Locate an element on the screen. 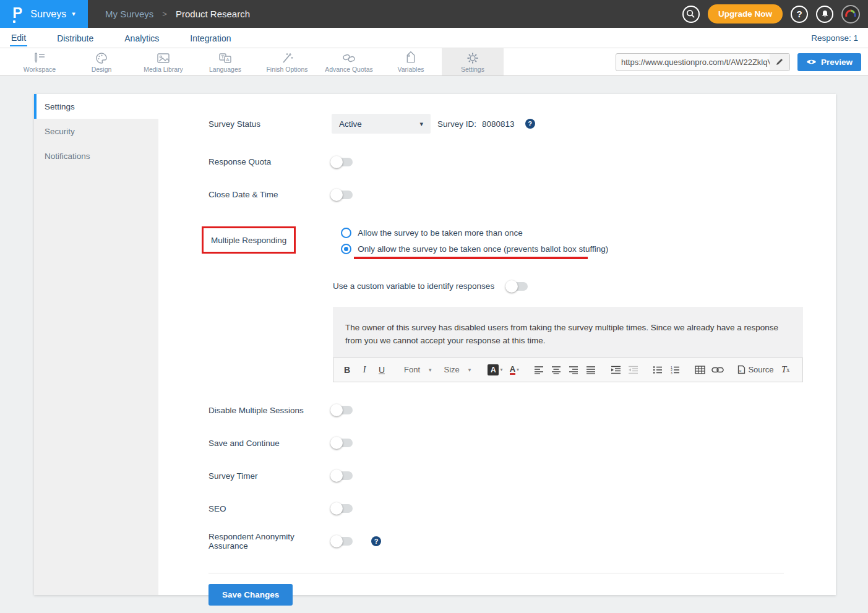  ribbon-item-design: Design is located at coordinates (101, 62).